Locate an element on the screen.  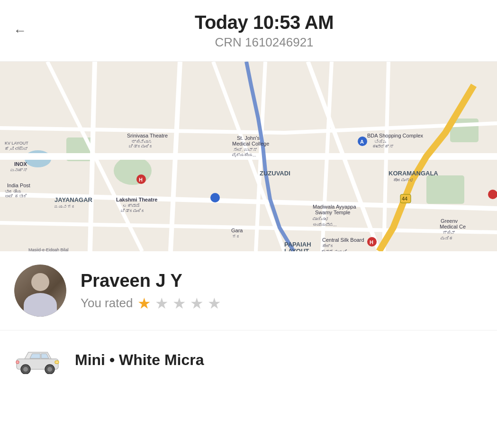
header-text: Today 10:53 AM CRN 1610246921 is located at coordinates (264, 31).